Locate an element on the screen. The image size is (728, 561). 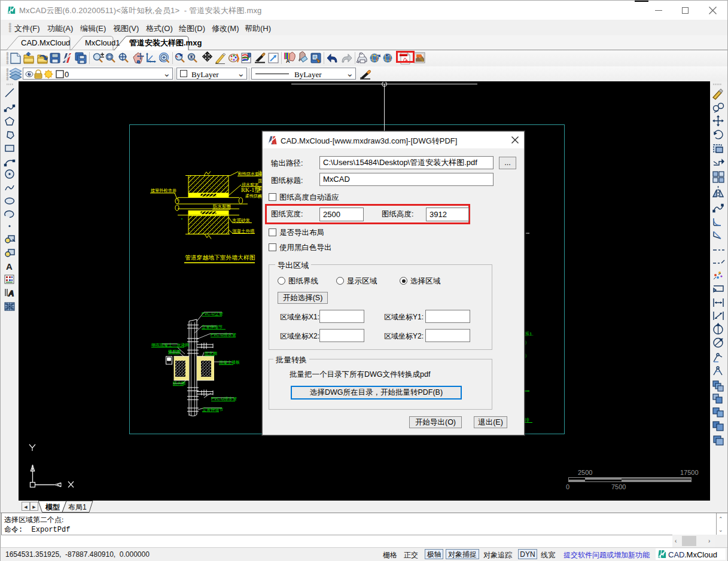
svg-text: MxCloud1 is located at coordinates (103, 43).